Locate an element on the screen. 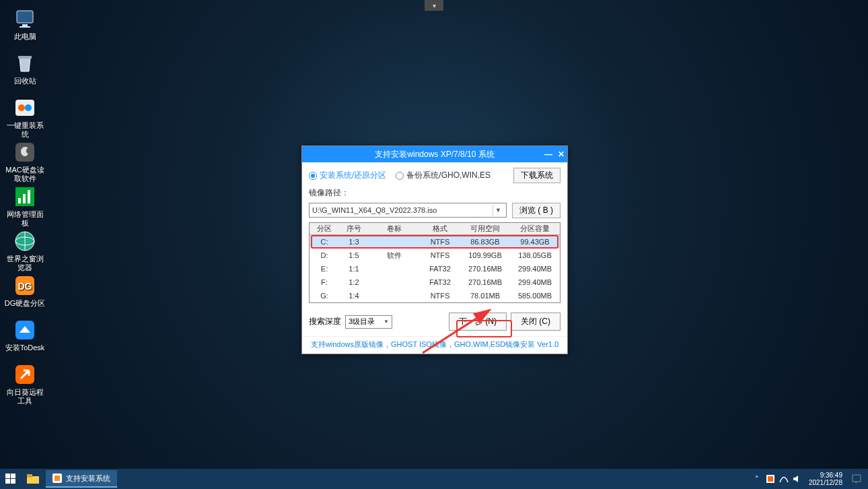  notification-icon is located at coordinates (857, 479).